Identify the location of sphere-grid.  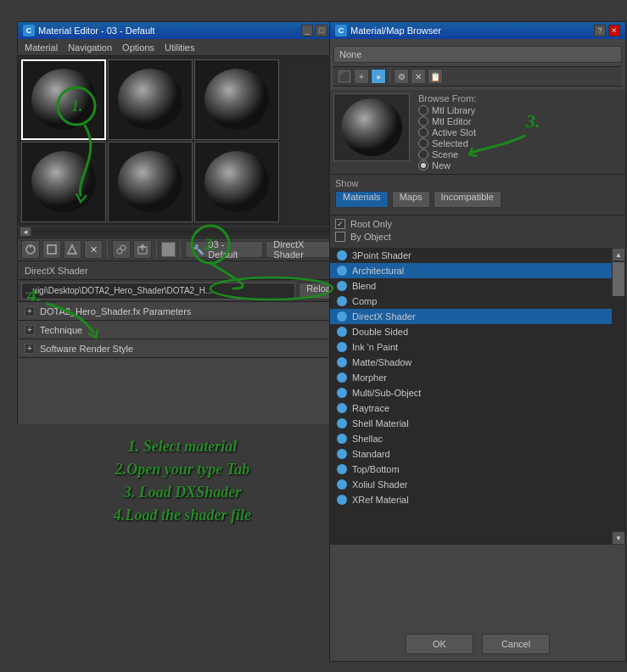
(176, 141).